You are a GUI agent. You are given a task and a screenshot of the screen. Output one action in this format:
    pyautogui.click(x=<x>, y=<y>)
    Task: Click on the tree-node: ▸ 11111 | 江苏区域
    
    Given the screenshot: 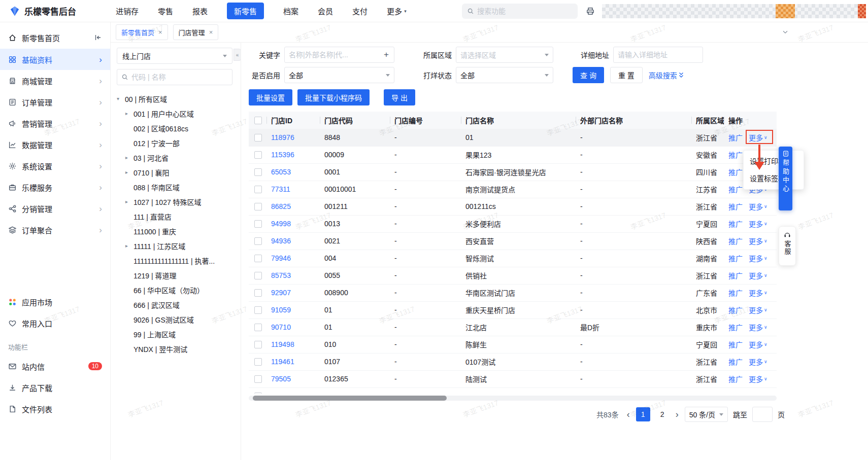 What is the action you would take?
    pyautogui.click(x=175, y=245)
    